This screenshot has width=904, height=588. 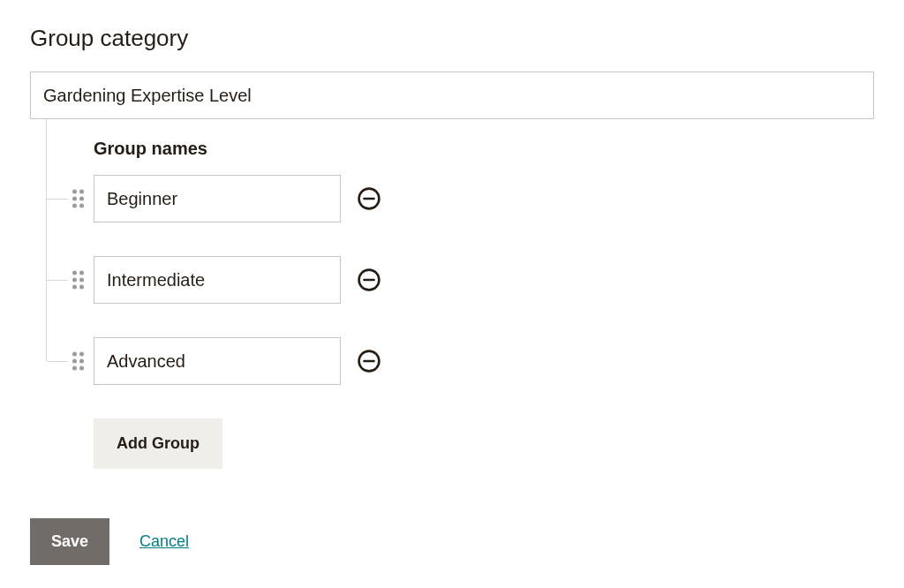 I want to click on cancel-button: Cancel, so click(x=164, y=542).